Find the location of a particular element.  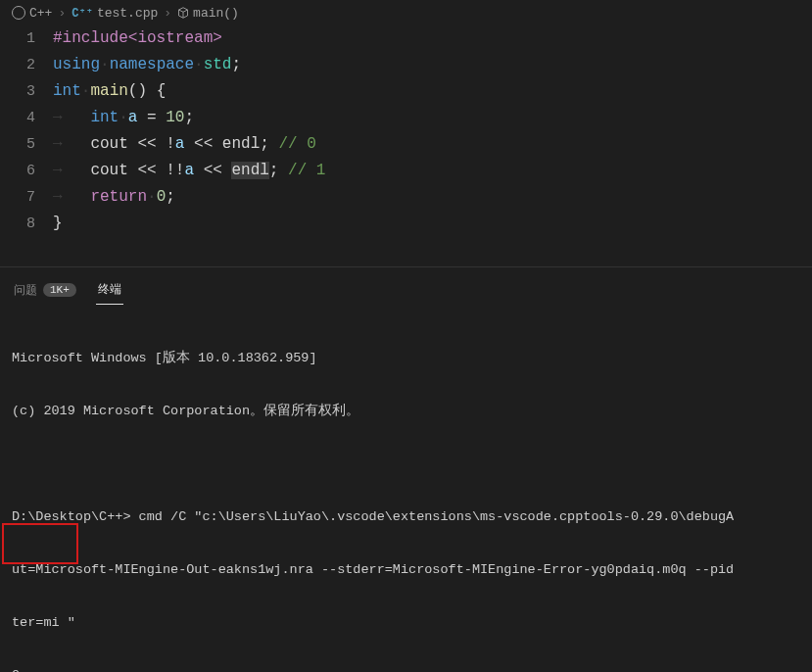

breadcrumb-lang-label: C++ is located at coordinates (41, 14).